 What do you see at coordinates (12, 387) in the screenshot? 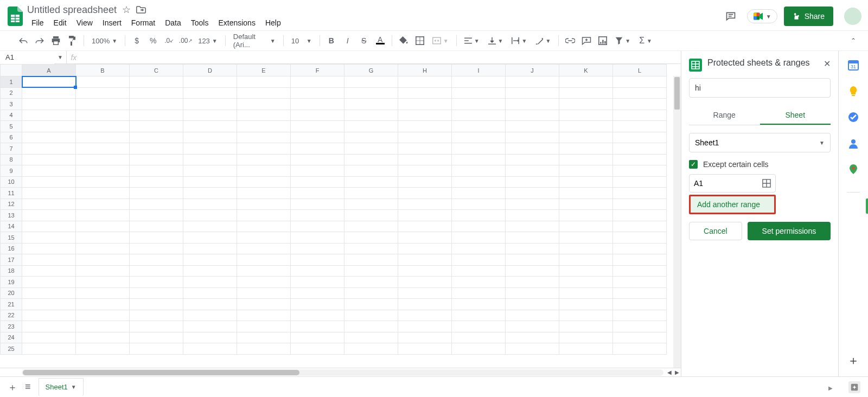
I see `add-sheet-icon: ＋` at bounding box center [12, 387].